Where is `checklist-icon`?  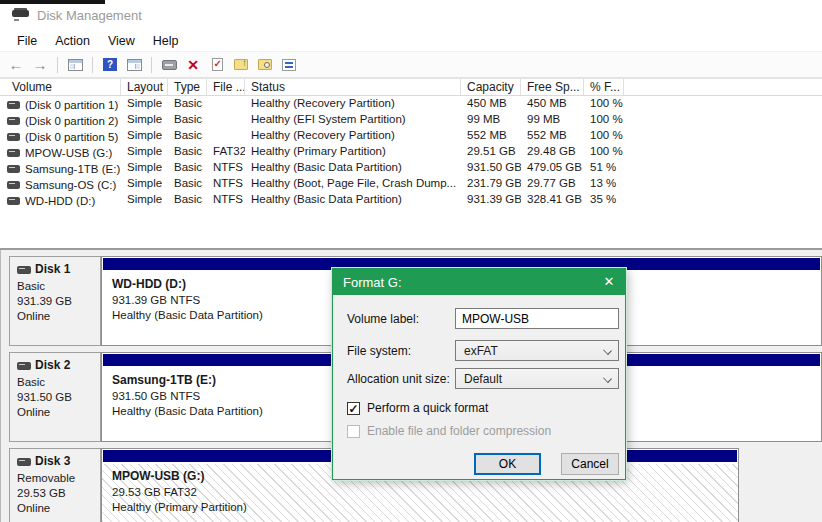 checklist-icon is located at coordinates (289, 65).